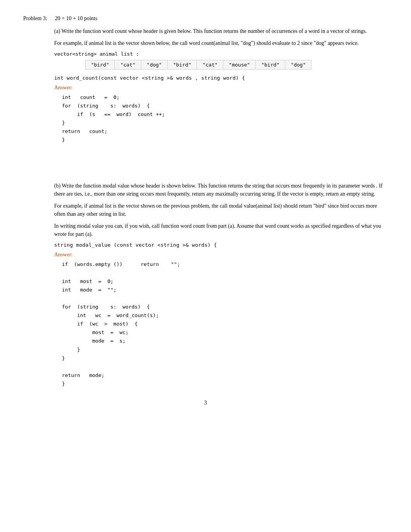 Image resolution: width=411 pixels, height=532 pixels. I want to click on code-line-a2: if (s == word) count ++;, so click(225, 114).